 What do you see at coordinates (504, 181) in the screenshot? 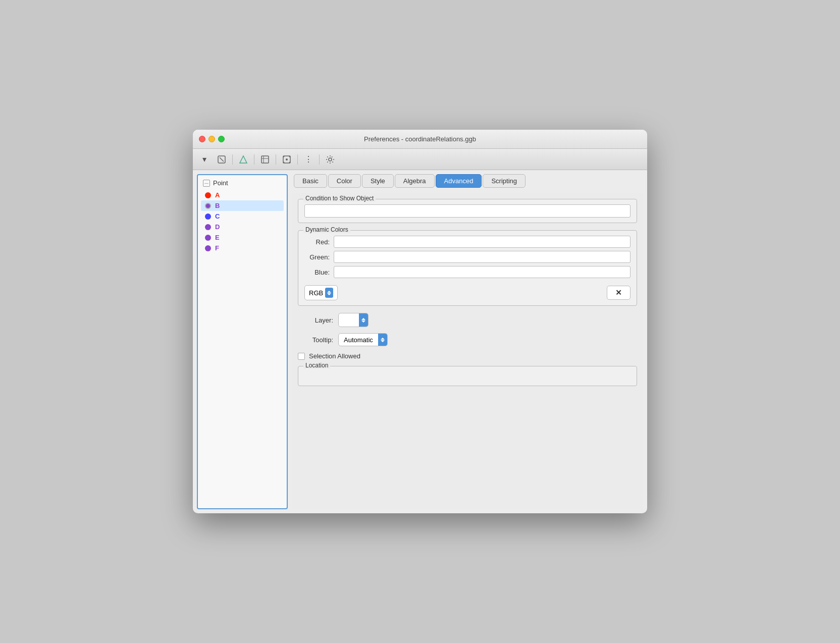
I see `tab-scripting: Scripting` at bounding box center [504, 181].